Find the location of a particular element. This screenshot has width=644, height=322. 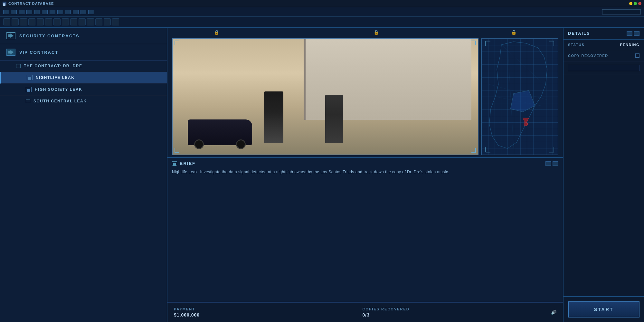

right-panel: DETAILS STATUS PENDING COPY RECOVERED ST… is located at coordinates (604, 175).